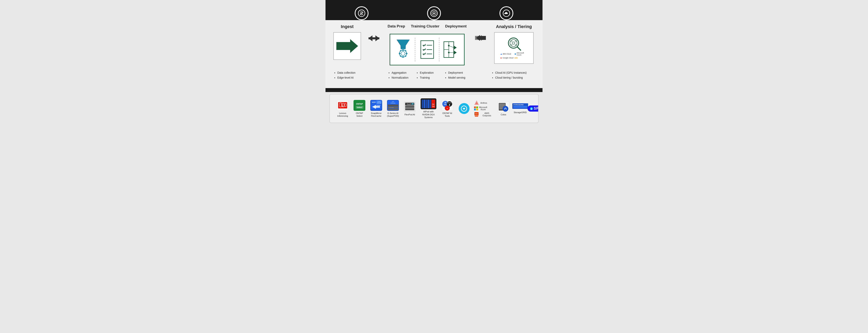 Image resolution: width=868 pixels, height=333 pixels. What do you see at coordinates (450, 103) in the screenshot?
I see `svg-text: TRIDENT` at bounding box center [450, 103].